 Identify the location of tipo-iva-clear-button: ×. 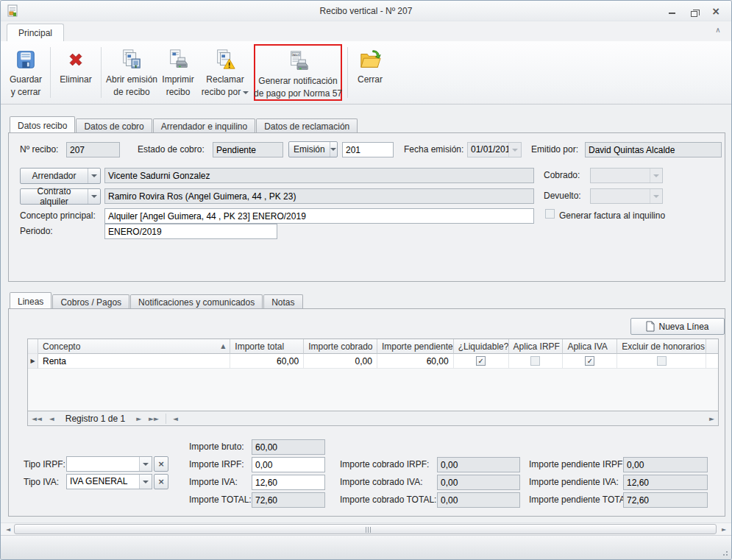
(161, 481).